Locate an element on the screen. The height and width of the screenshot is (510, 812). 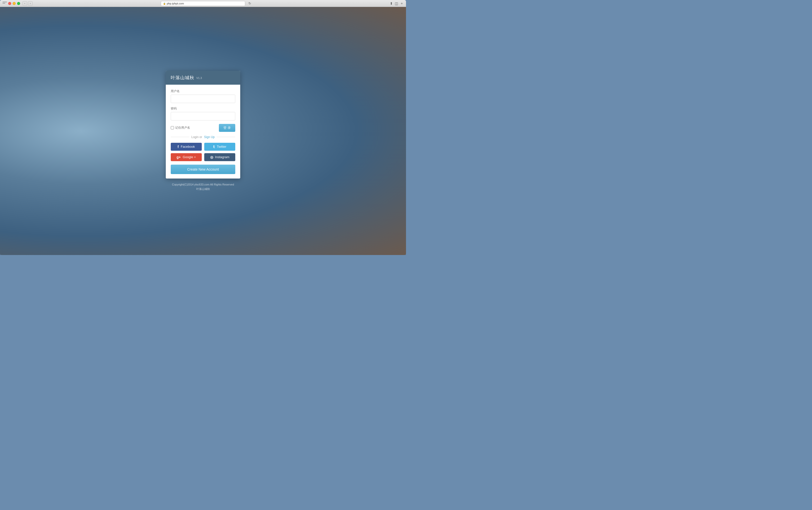
instagram-icon: ◎ is located at coordinates (212, 157).